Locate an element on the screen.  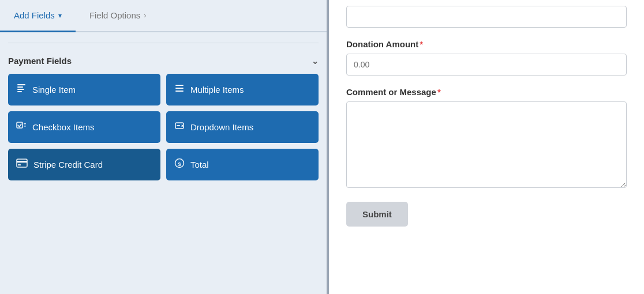
total-button: $ Total is located at coordinates (242, 165).